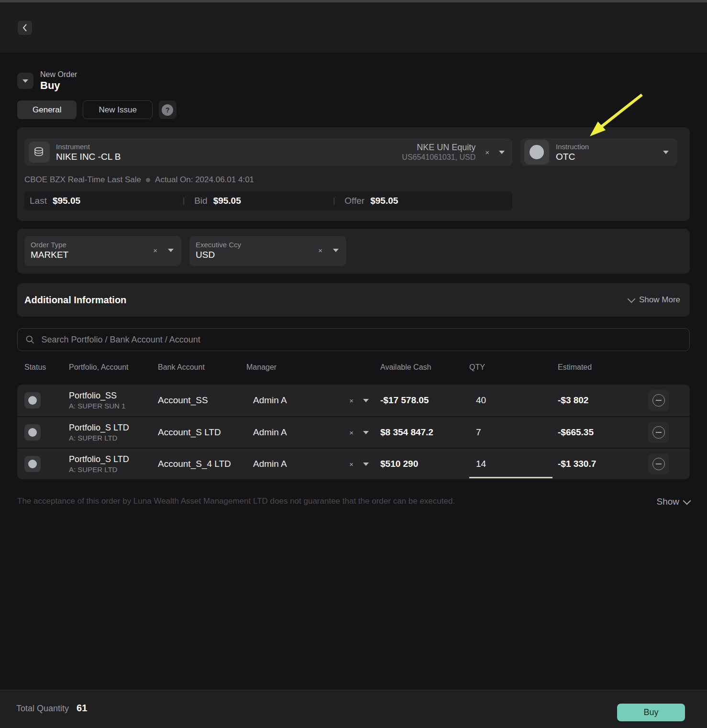 This screenshot has width=707, height=728. What do you see at coordinates (155, 251) in the screenshot?
I see `clear-order-type-icon: ×` at bounding box center [155, 251].